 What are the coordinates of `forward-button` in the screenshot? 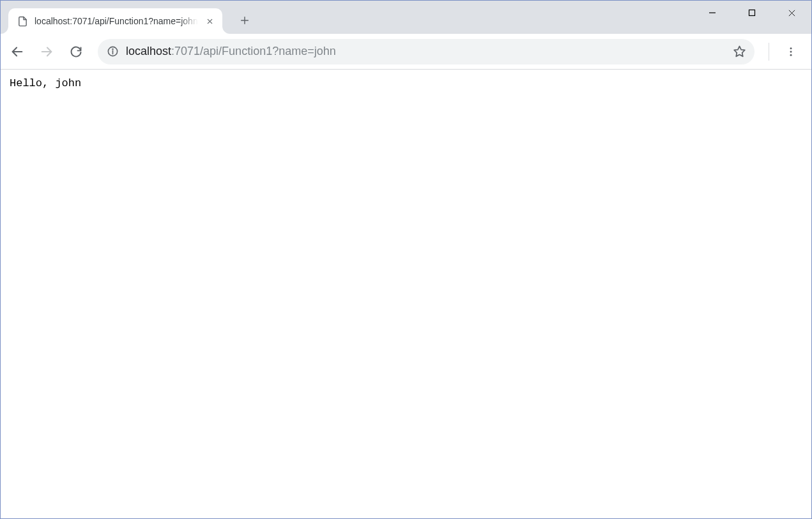 It's located at (47, 52).